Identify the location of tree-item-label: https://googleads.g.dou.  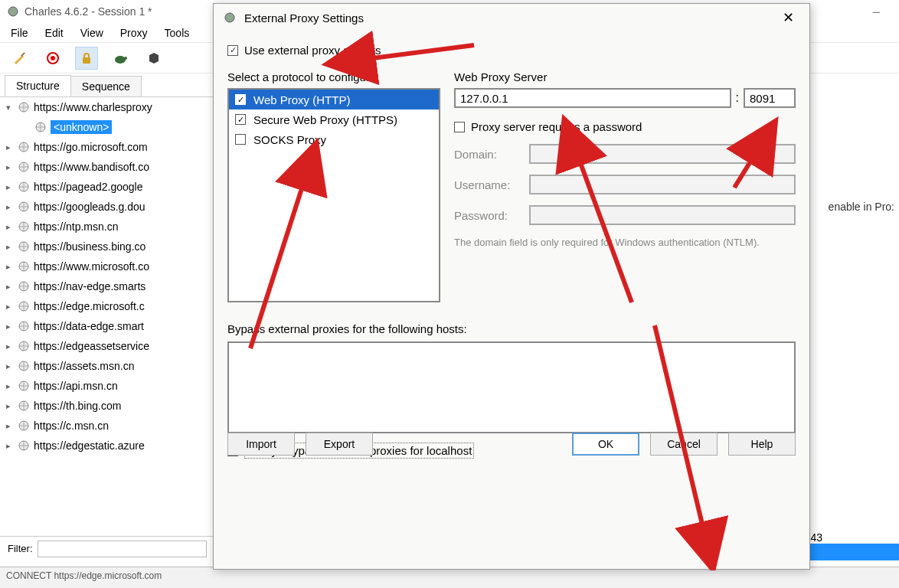
(90, 207).